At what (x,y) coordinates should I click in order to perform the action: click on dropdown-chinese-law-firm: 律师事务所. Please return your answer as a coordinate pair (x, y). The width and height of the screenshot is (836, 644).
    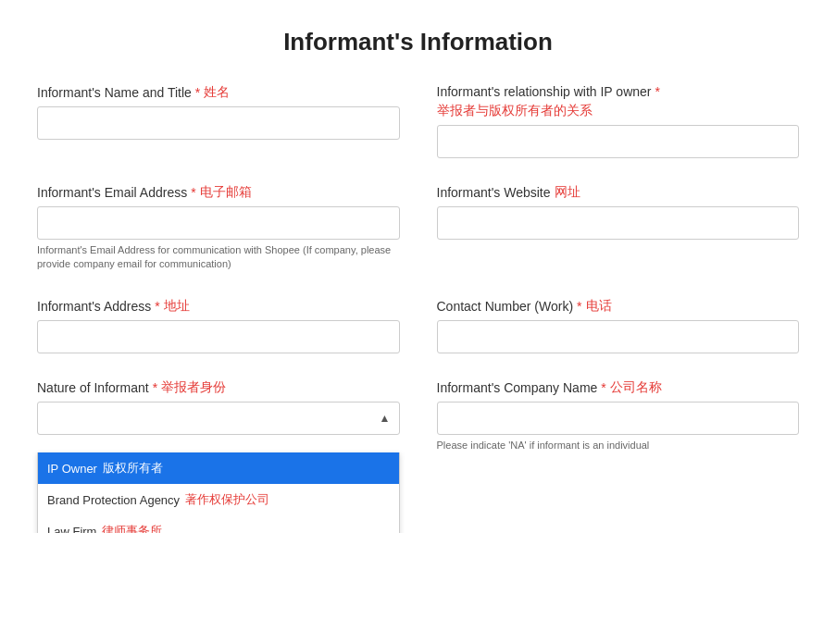
    Looking at the image, I should click on (131, 527).